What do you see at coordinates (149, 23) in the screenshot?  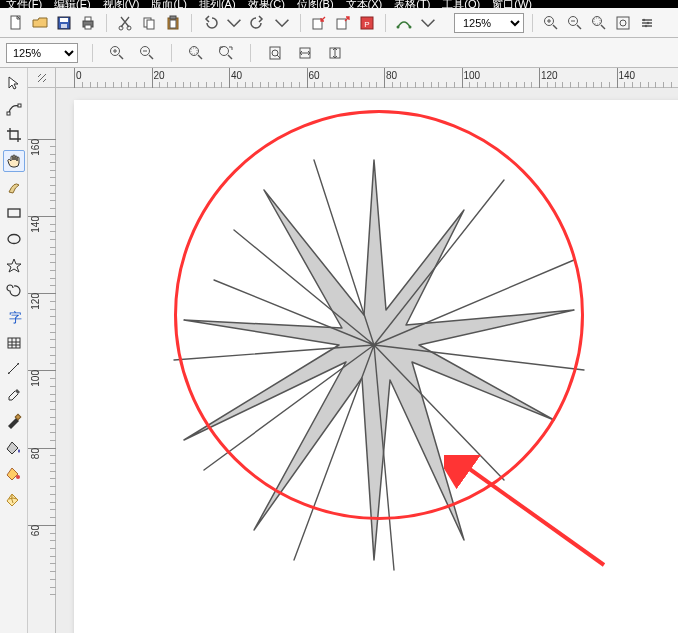 I see `copy-button` at bounding box center [149, 23].